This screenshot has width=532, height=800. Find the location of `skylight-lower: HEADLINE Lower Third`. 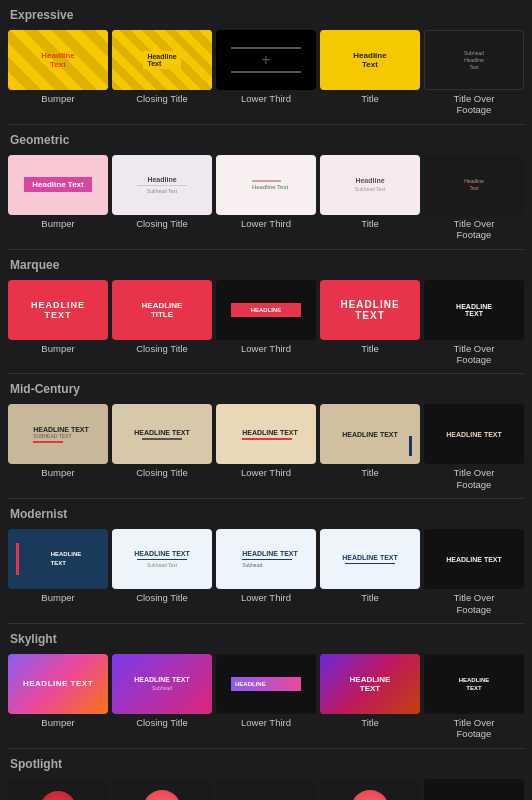

skylight-lower: HEADLINE Lower Third is located at coordinates (266, 697).